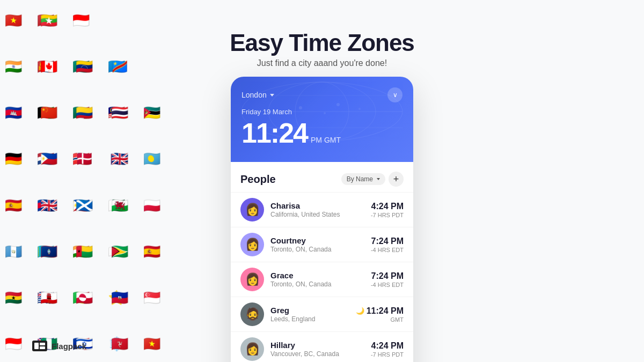 The height and width of the screenshot is (362, 644). I want to click on flag-item: 🇲🇳, so click(46, 67).